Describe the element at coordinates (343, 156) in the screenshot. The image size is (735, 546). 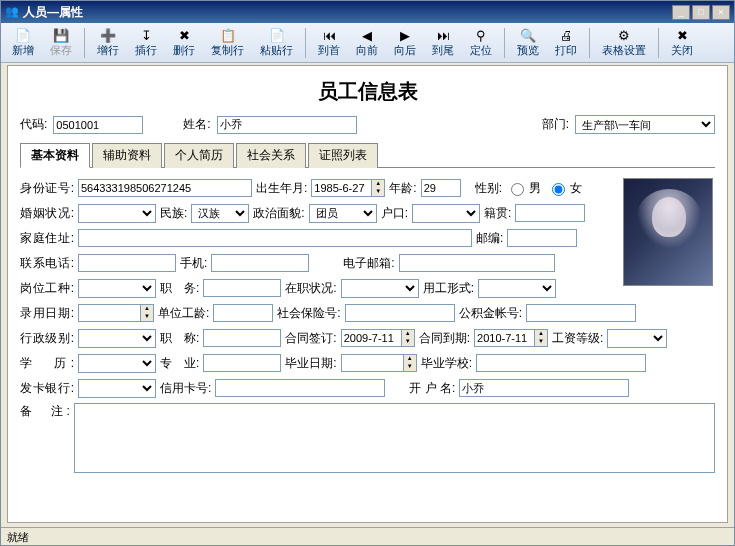
I see `tab-证照列表: 证照列表` at that location.